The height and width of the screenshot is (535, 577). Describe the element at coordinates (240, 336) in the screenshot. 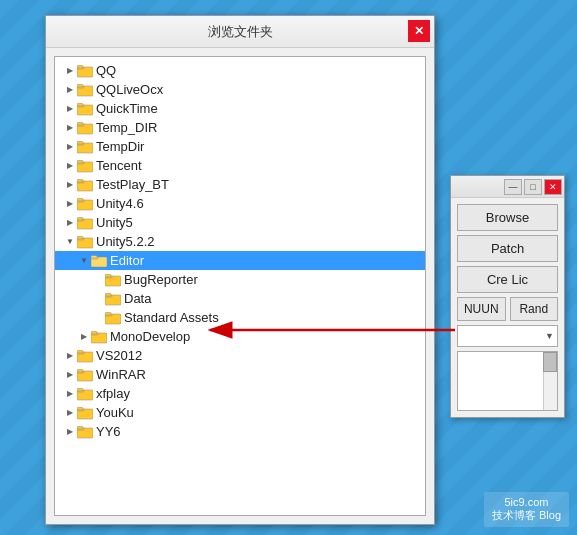

I see `tree-item-monodevelop: ▶ MonoDevelop` at that location.